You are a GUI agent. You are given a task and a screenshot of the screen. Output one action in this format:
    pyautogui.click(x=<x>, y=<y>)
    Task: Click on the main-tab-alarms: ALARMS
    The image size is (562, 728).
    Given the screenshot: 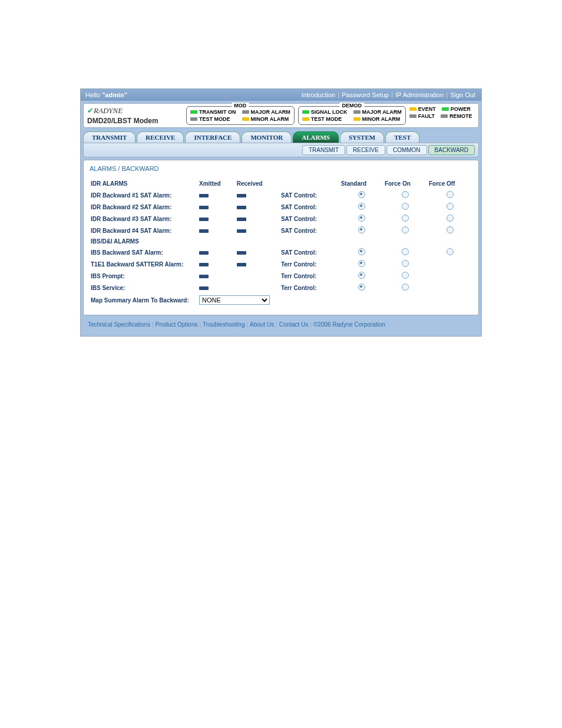 What is the action you would take?
    pyautogui.click(x=316, y=137)
    